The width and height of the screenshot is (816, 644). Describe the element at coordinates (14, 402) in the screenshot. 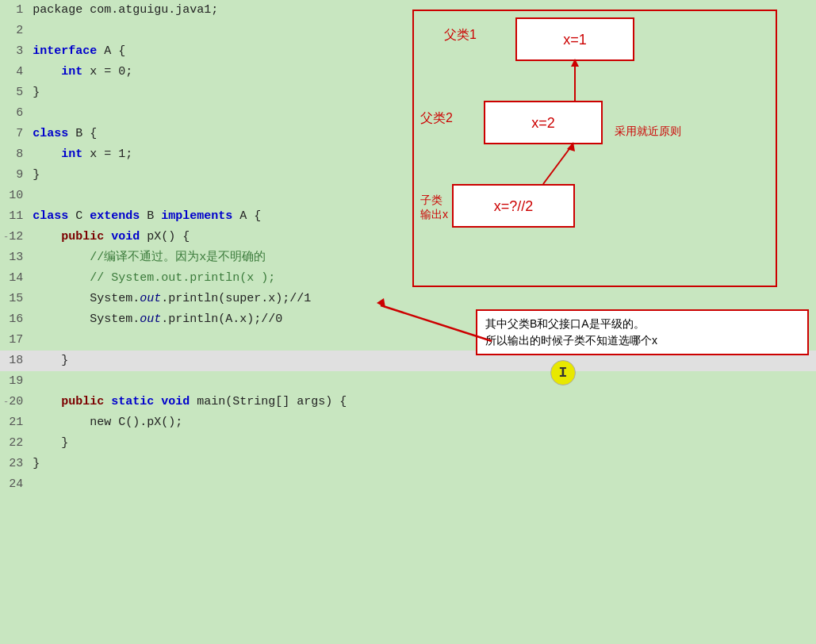

I see `line-number: -20` at that location.